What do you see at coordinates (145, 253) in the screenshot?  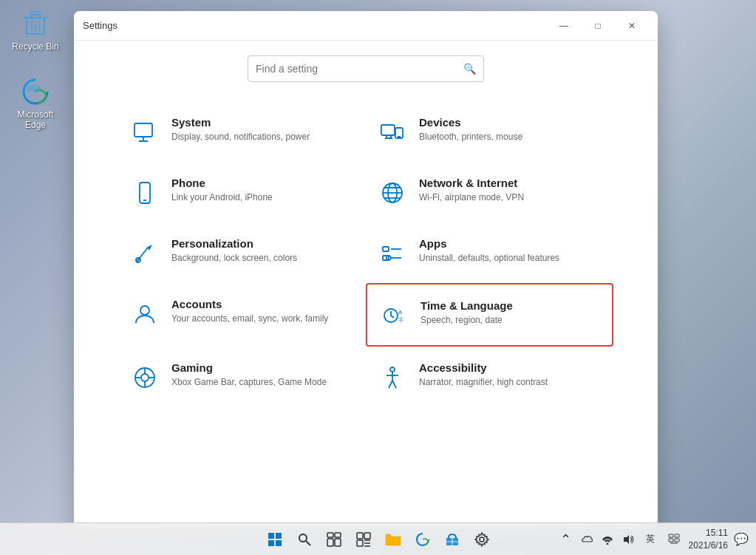 I see `personalization-icon` at bounding box center [145, 253].